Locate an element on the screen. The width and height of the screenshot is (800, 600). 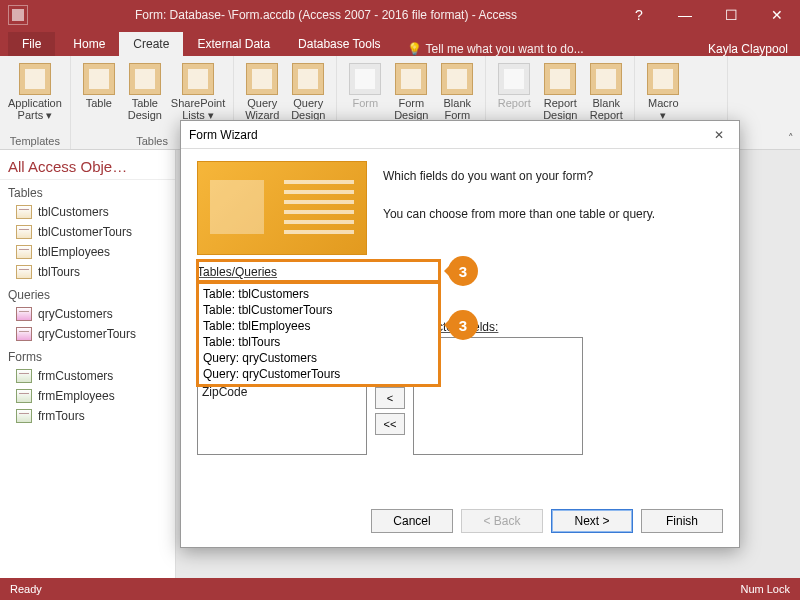
tab-external-data: External Data is located at coordinates (234, 44).